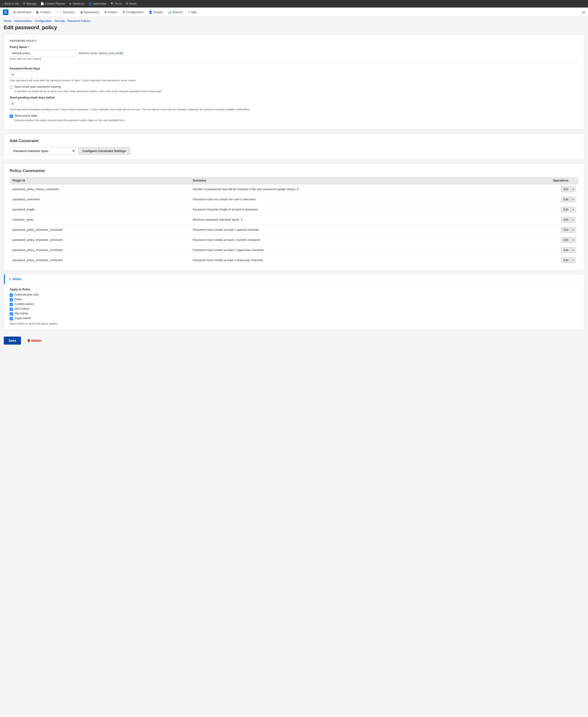 The image size is (588, 717). Describe the element at coordinates (12, 116) in the screenshot. I see `show-table-checkbox` at that location.